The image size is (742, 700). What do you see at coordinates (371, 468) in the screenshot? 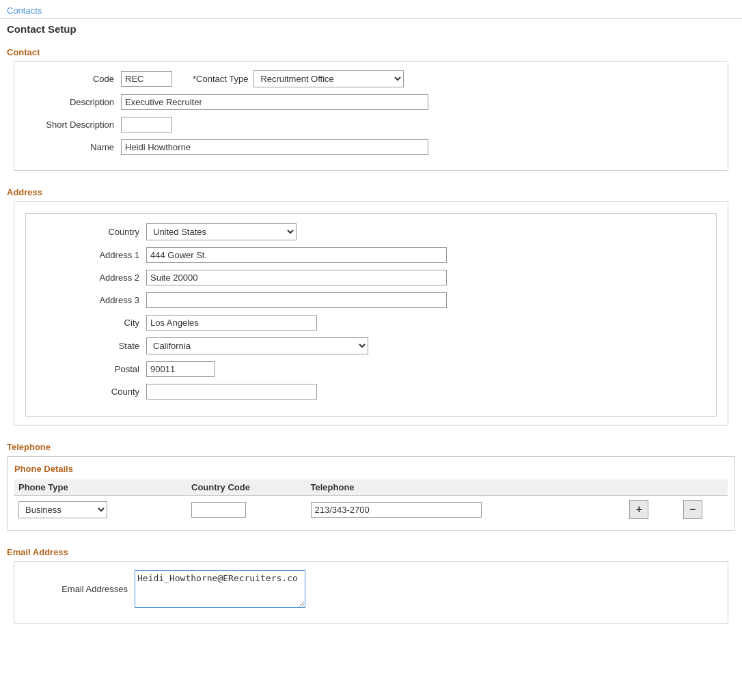
I see `phone-details-title: Phone Details` at bounding box center [371, 468].